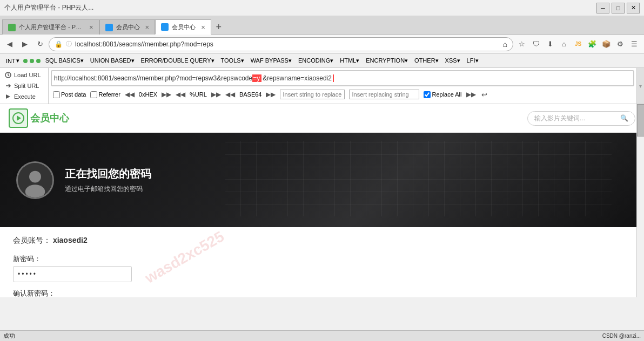  Describe the element at coordinates (322, 336) in the screenshot. I see `status-bar: 成功 CSDN @ranzi...` at that location.